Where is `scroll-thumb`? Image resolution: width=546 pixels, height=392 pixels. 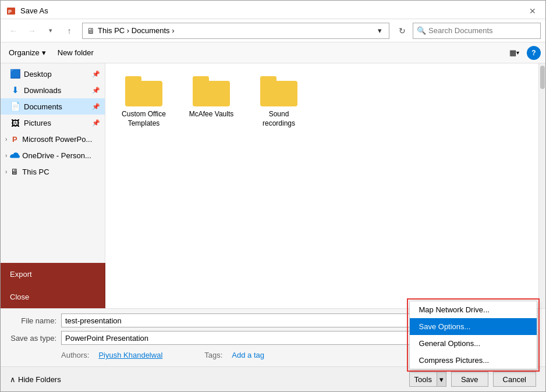 scroll-thumb is located at coordinates (543, 77).